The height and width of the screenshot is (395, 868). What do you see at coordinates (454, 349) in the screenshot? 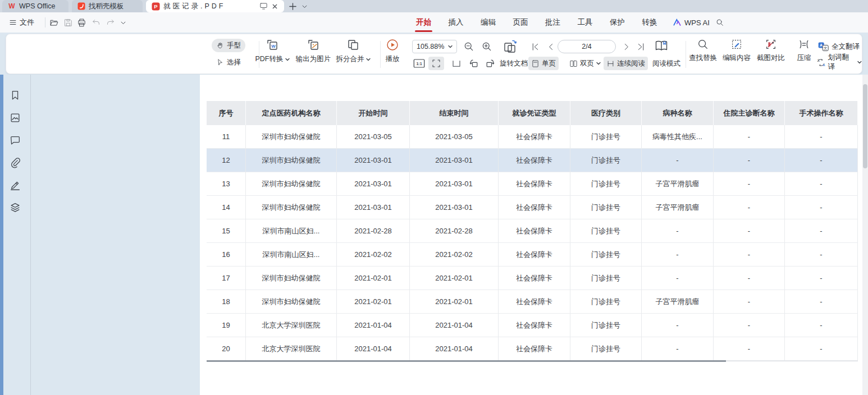
I see `table-cell: 2021-01-04` at bounding box center [454, 349].